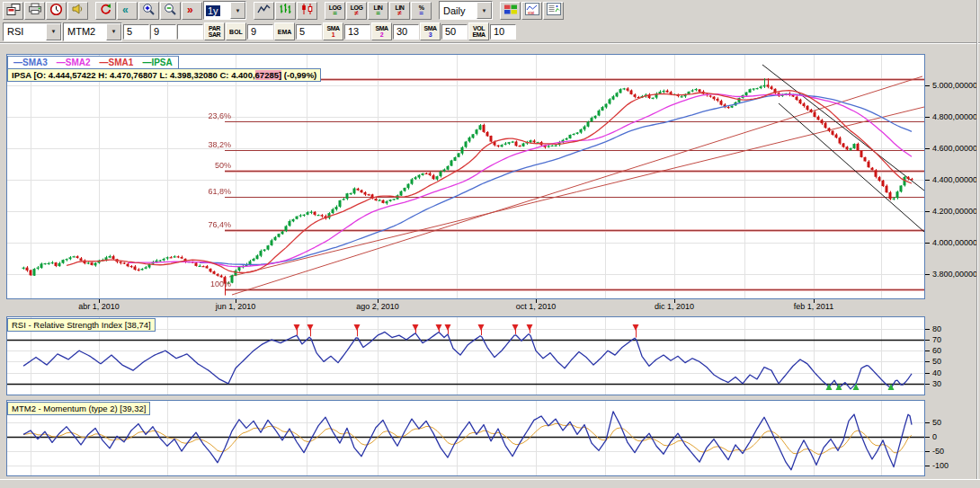 The height and width of the screenshot is (488, 980). Describe the element at coordinates (531, 13) in the screenshot. I see `svg-text: stat` at that location.